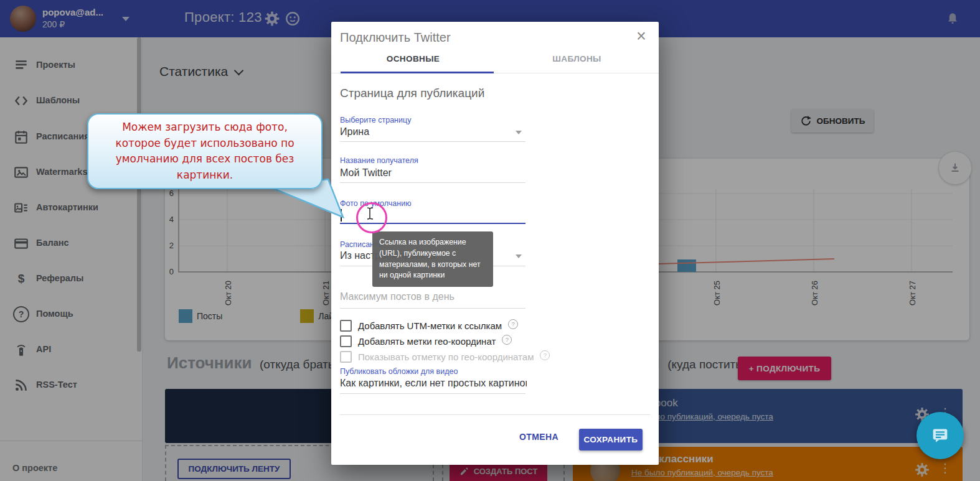 This screenshot has height=481, width=980. I want to click on max-posts-input, so click(433, 297).